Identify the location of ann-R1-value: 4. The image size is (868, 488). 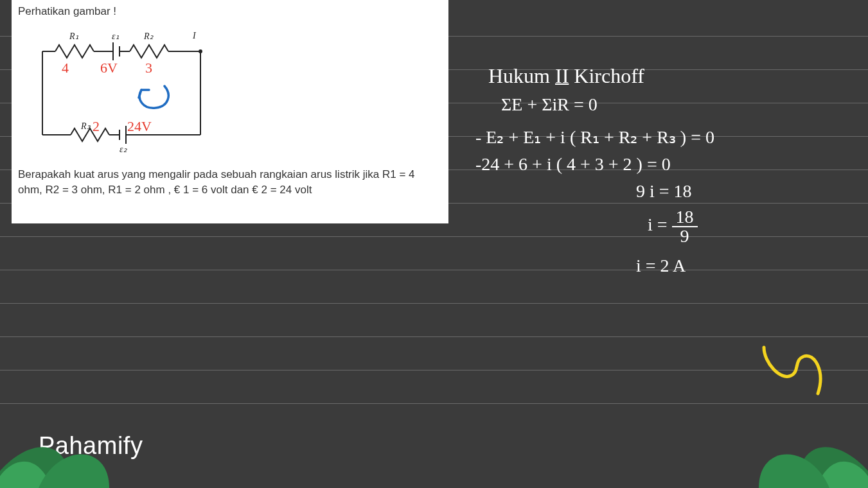
(66, 68).